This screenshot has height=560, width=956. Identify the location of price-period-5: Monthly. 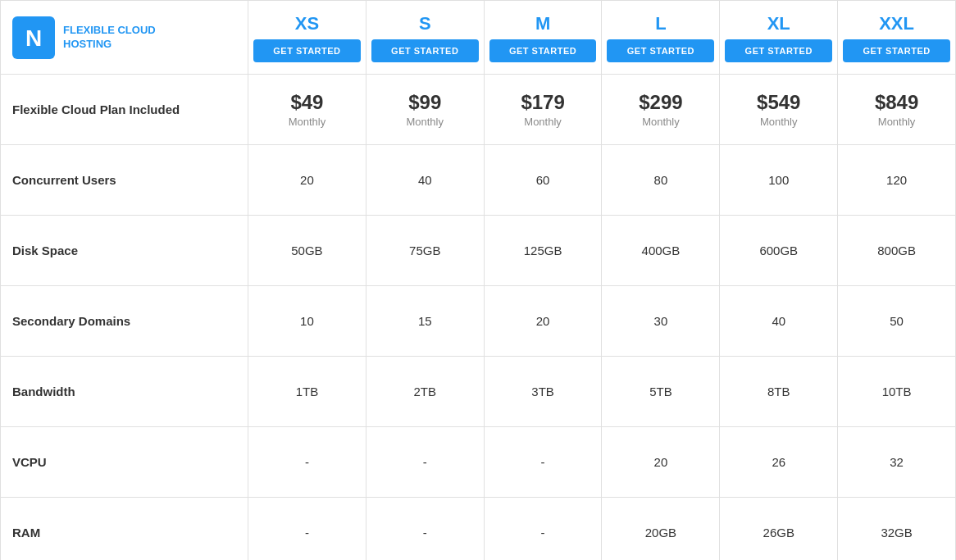
(897, 121).